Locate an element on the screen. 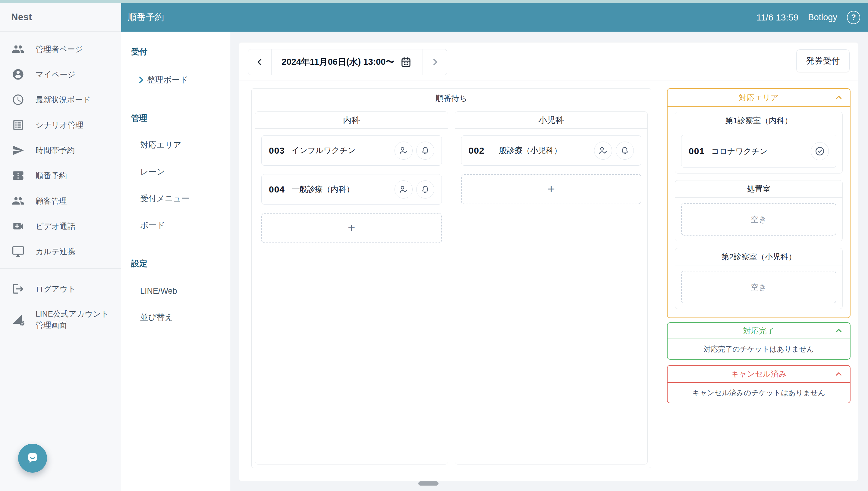 This screenshot has width=868, height=491. ticket-number: 001 is located at coordinates (697, 151).